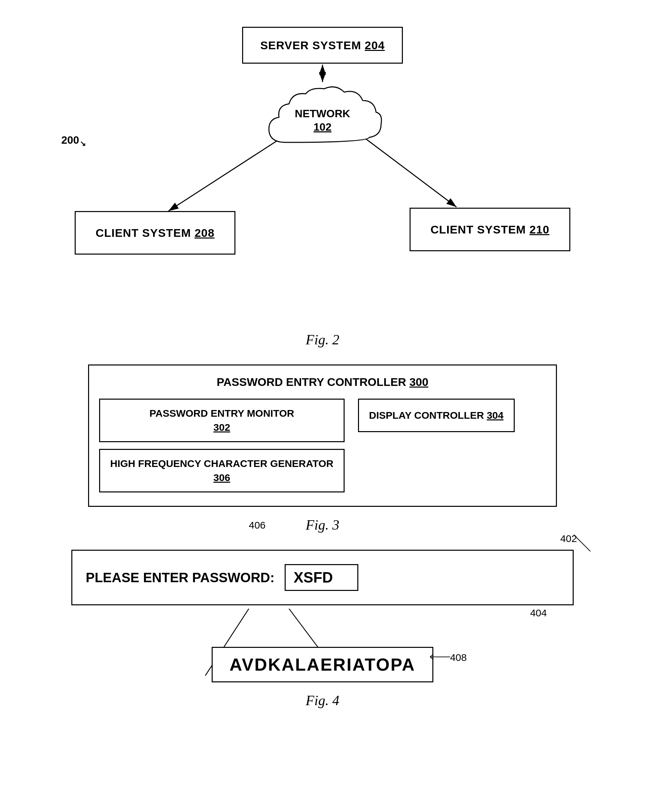 The width and height of the screenshot is (645, 812). I want to click on password-entry-monitor-box: PASSWORD ENTRY MONITOR302, so click(222, 420).